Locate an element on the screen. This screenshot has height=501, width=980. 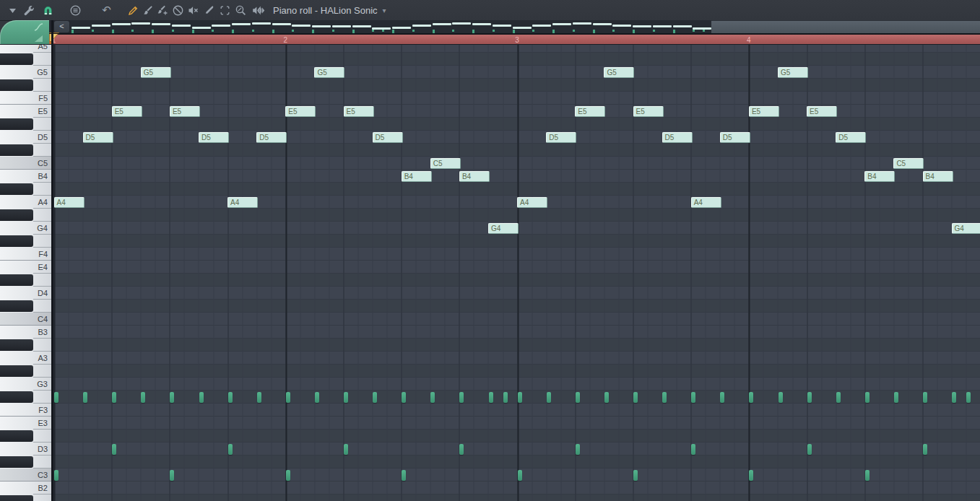
preview-scrollbar-track is located at coordinates (846, 27).